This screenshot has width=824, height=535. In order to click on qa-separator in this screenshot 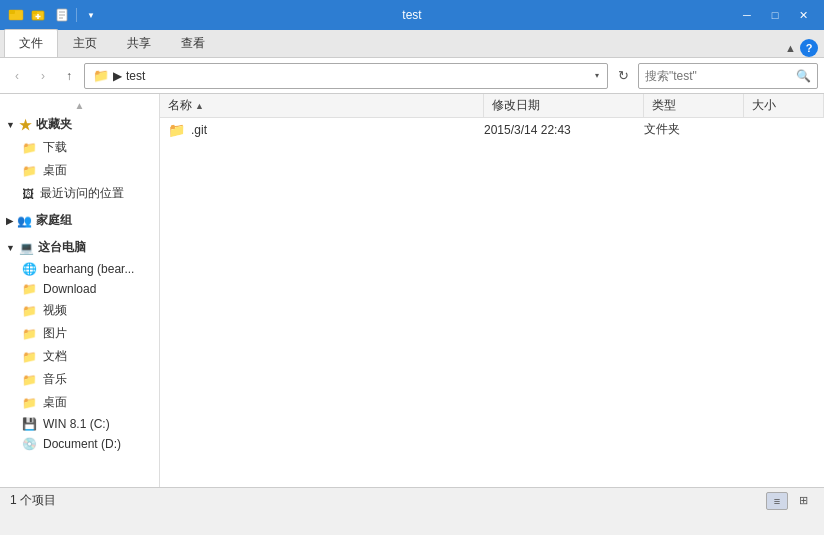, I will do `click(76, 15)`.